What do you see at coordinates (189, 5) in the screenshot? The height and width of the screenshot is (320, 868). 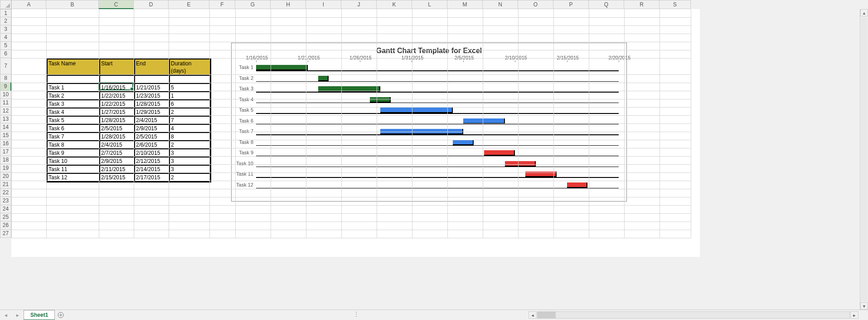 I see `col-header-E: E` at bounding box center [189, 5].